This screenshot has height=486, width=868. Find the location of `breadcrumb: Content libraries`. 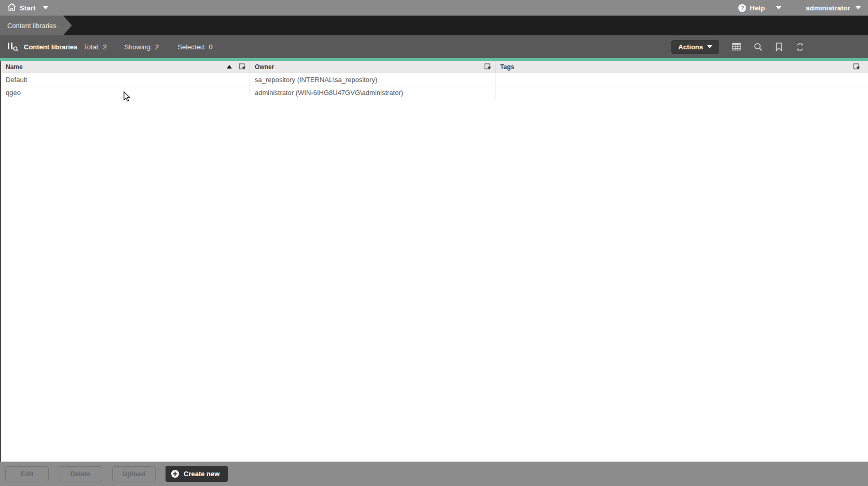

breadcrumb: Content libraries is located at coordinates (434, 25).